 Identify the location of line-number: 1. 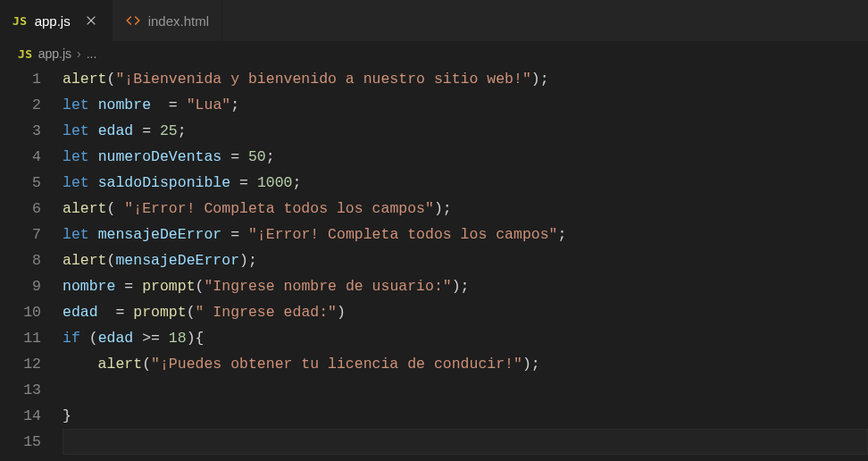
(21, 79).